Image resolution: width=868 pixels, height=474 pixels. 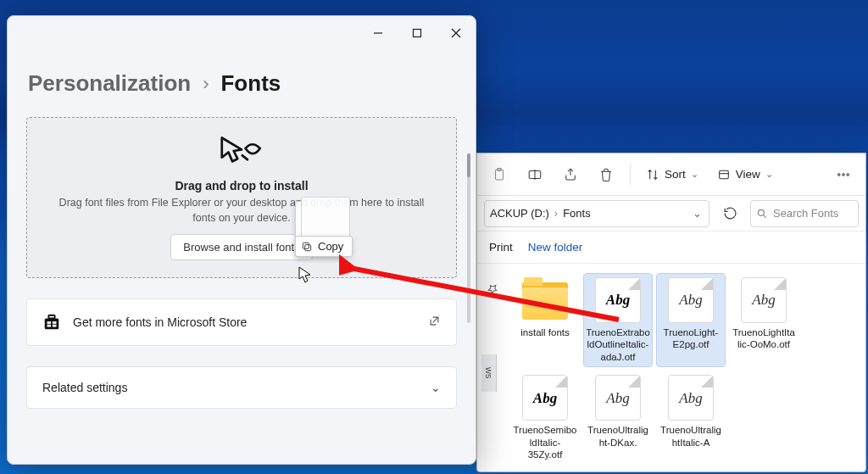 I want to click on search-icon, so click(x=762, y=214).